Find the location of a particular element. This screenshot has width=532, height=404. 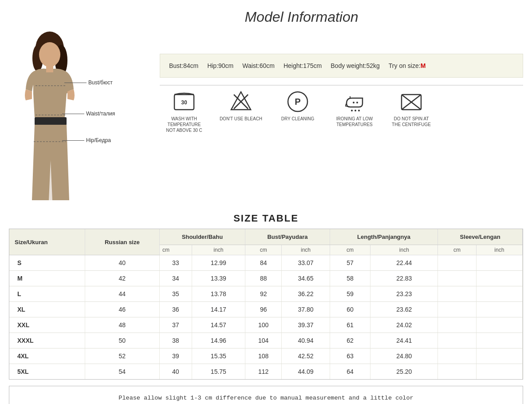

stat-try-on: Try on size:M is located at coordinates (407, 66).